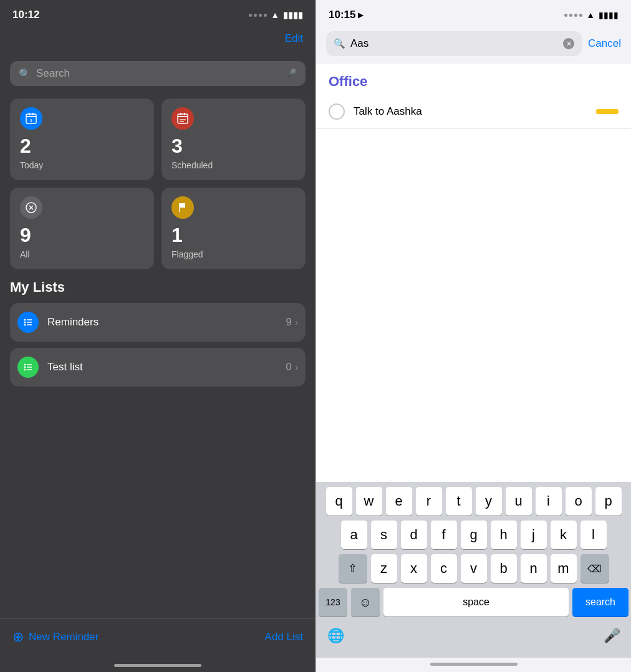 This screenshot has height=672, width=631. What do you see at coordinates (549, 501) in the screenshot?
I see `key-i: i` at bounding box center [549, 501].